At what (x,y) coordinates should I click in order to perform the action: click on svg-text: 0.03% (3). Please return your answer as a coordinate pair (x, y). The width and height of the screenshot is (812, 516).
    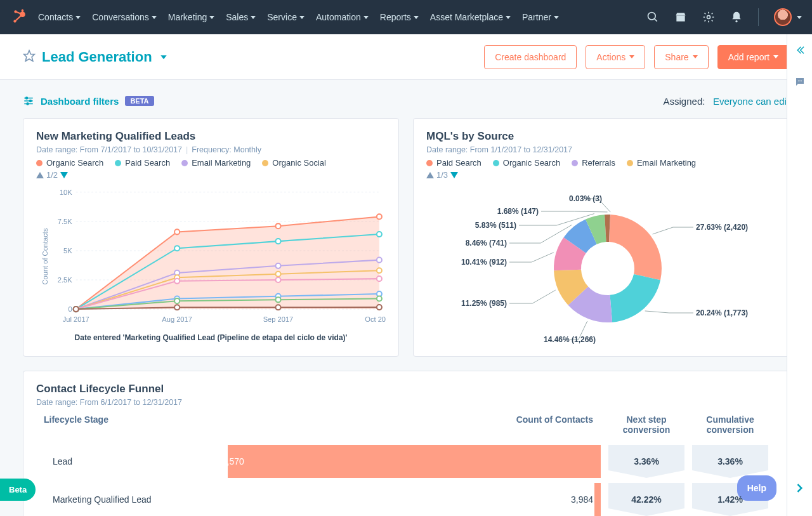
    Looking at the image, I should click on (585, 199).